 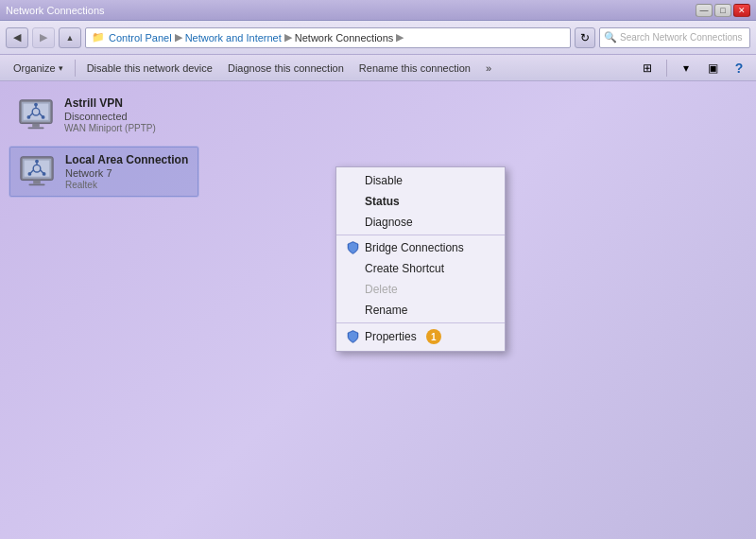 I want to click on local-area-status: Network 7, so click(x=127, y=173).